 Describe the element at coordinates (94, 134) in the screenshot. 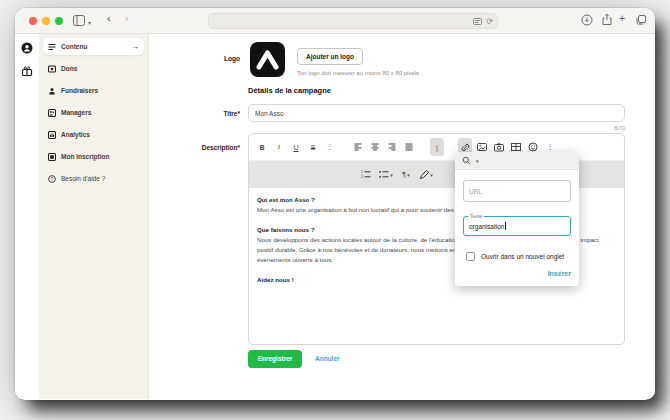

I see `sidebar-item-analytics: Analytics` at that location.